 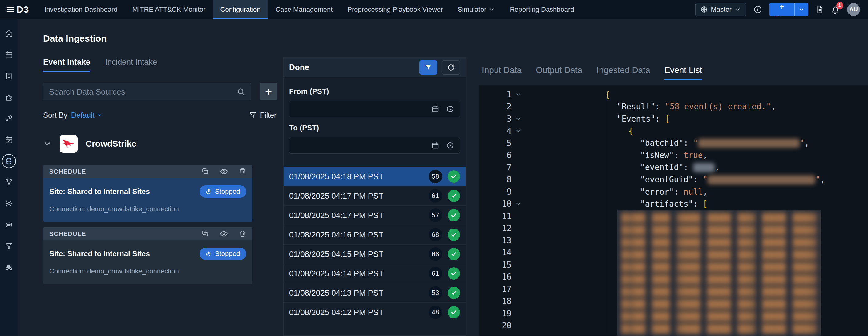 I want to click on nav-item-label: Preprocessing Playbook Viewer, so click(x=395, y=9).